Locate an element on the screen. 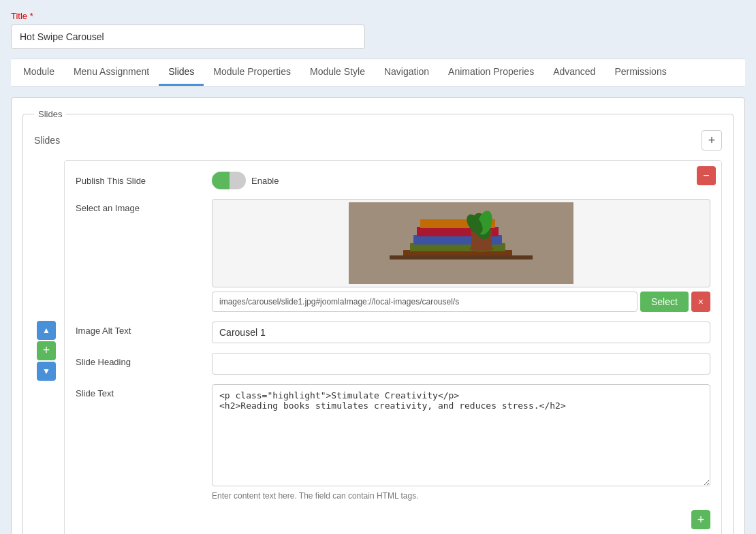 The width and height of the screenshot is (756, 534). title-section: Title * is located at coordinates (378, 30).